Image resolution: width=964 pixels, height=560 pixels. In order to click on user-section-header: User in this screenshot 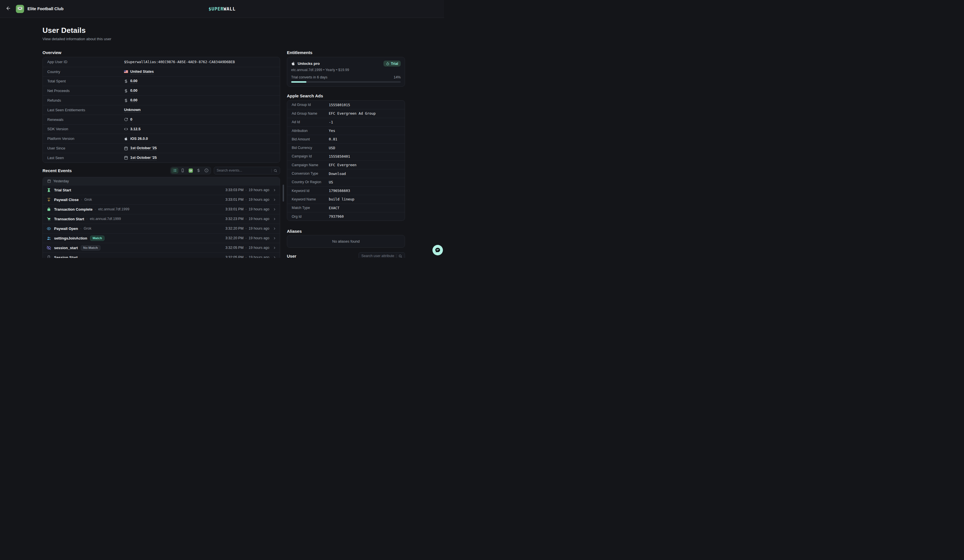, I will do `click(346, 255)`.